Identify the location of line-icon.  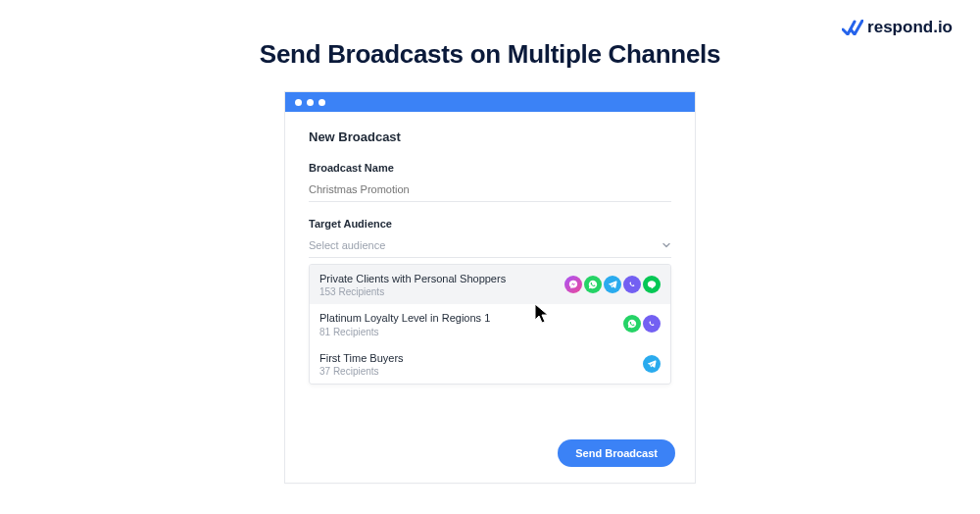
(652, 284).